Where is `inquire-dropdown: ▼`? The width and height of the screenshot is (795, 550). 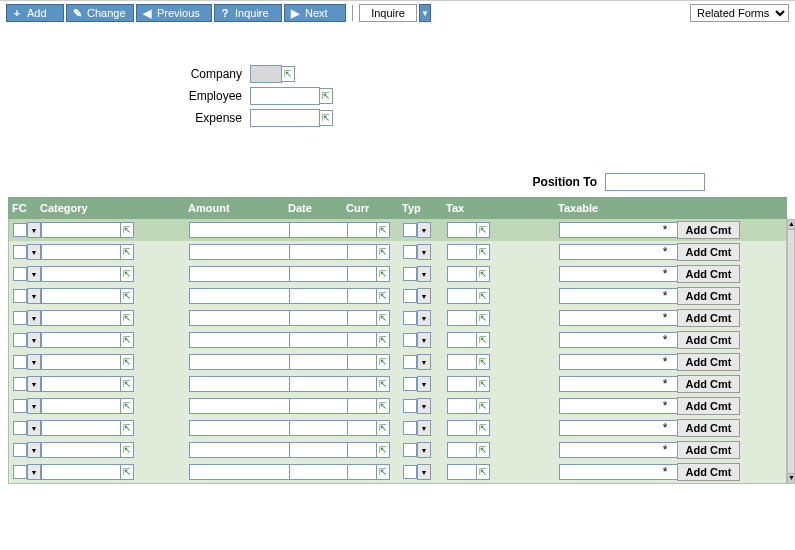
inquire-dropdown: ▼ is located at coordinates (425, 13).